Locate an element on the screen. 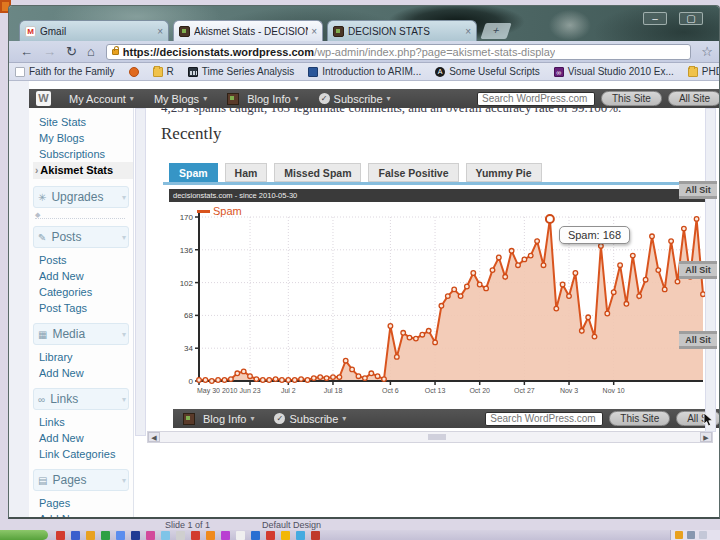 This screenshot has height=540, width=720. address-bar: https://decisionstats.wordpress.com /wp-… is located at coordinates (399, 52).